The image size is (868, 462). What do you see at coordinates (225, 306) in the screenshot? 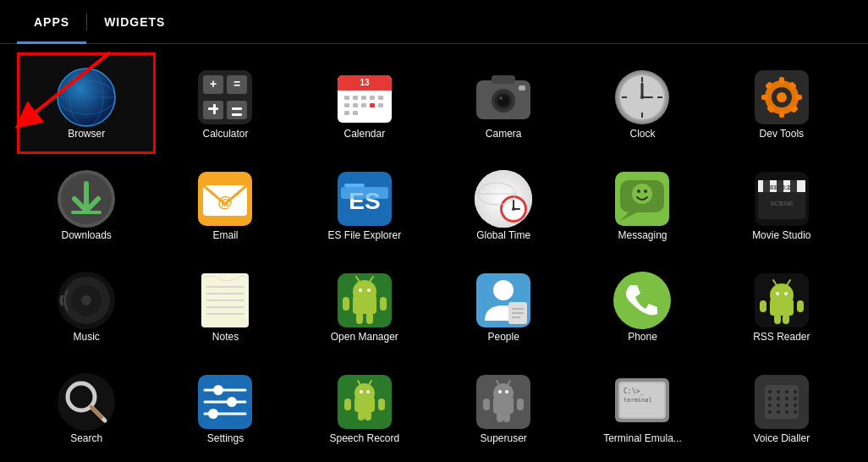
I see `app-notes: Notes` at bounding box center [225, 306].